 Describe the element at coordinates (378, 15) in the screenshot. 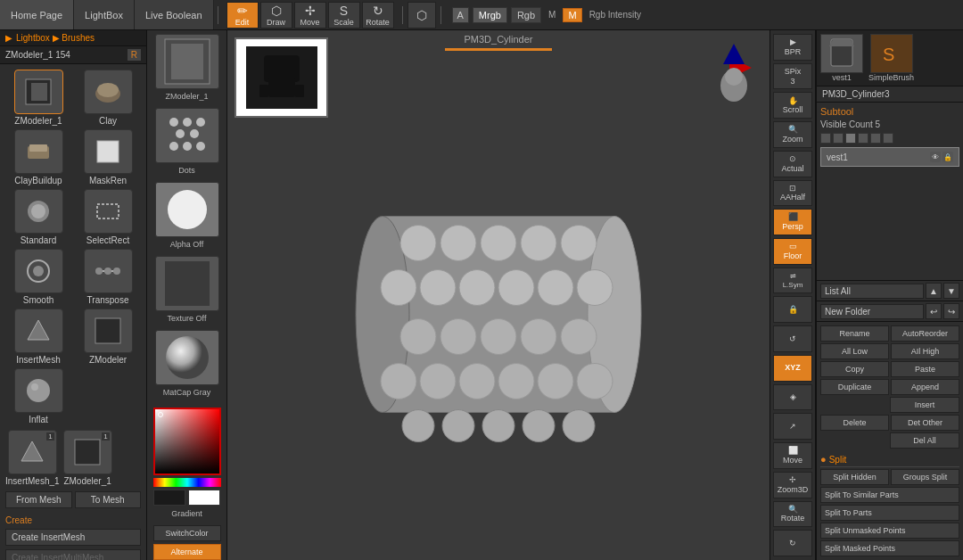

I see `rotate-tool-btn: ↻ Rotate` at that location.